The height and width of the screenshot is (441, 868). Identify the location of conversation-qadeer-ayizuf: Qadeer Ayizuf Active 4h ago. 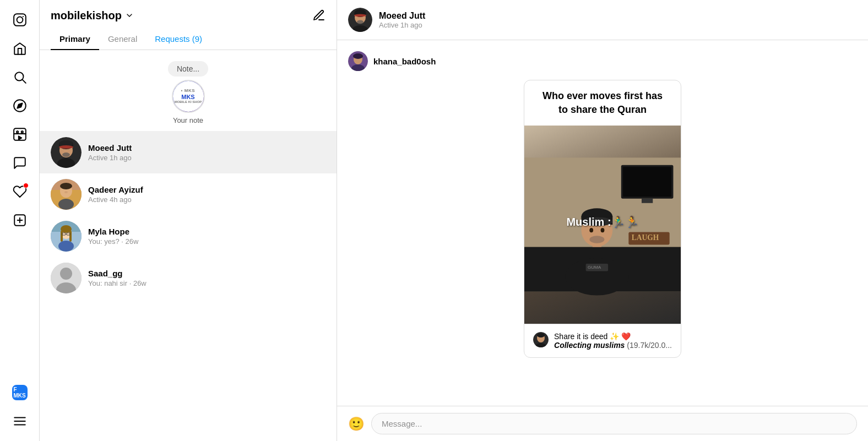
(188, 194).